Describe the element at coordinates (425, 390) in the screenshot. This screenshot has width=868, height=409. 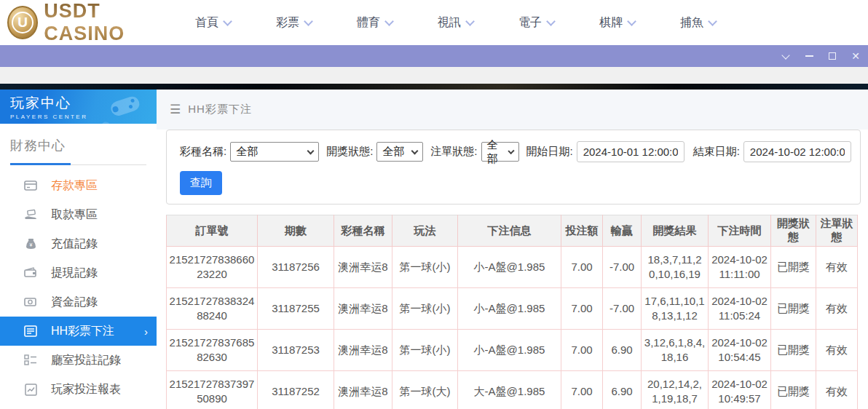
I see `table-cell: 第一球(大)` at that location.